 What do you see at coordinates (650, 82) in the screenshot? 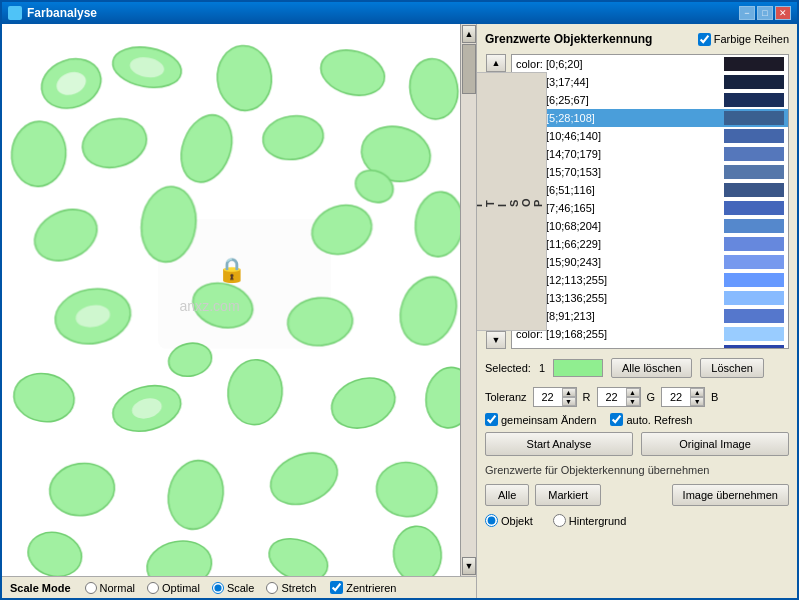
I see `color-row: color: [3;17;44]` at bounding box center [650, 82].